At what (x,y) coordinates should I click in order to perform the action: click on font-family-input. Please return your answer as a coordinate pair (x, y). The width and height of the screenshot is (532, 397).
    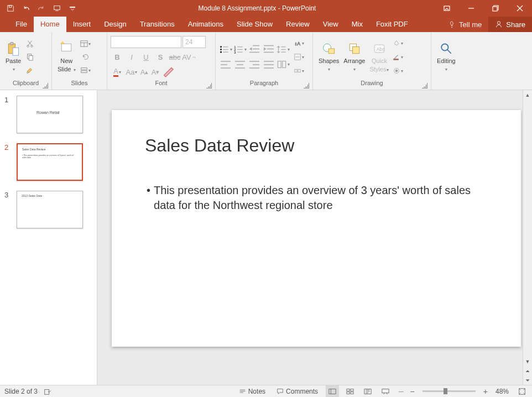
    Looking at the image, I should click on (146, 42).